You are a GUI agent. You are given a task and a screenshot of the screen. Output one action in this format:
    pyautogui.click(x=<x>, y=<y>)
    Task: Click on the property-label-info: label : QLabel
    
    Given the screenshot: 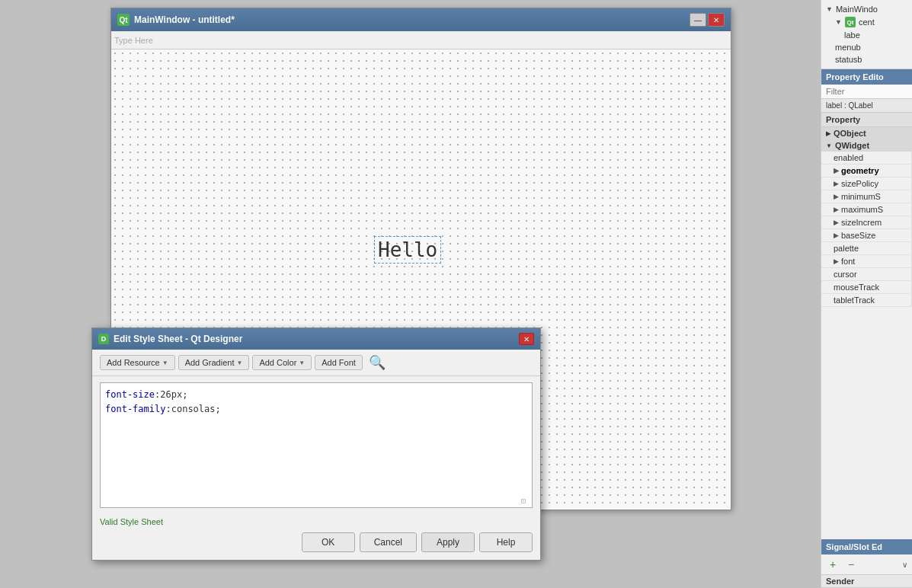 What is the action you would take?
    pyautogui.click(x=867, y=106)
    